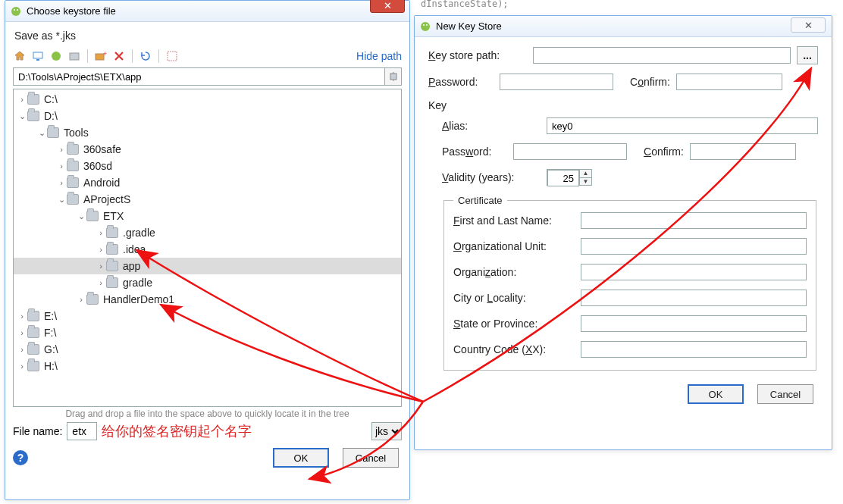 The width and height of the screenshot is (843, 504). Describe the element at coordinates (682, 126) in the screenshot. I see `alias-input` at that location.